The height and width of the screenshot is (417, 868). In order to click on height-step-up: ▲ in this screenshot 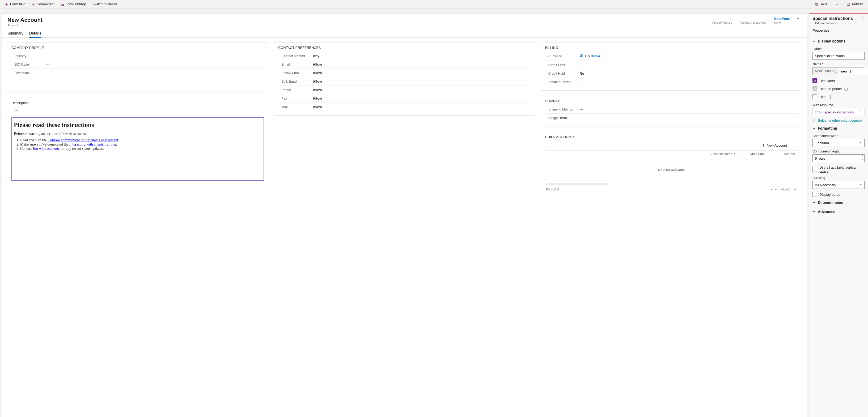, I will do `click(862, 156)`.